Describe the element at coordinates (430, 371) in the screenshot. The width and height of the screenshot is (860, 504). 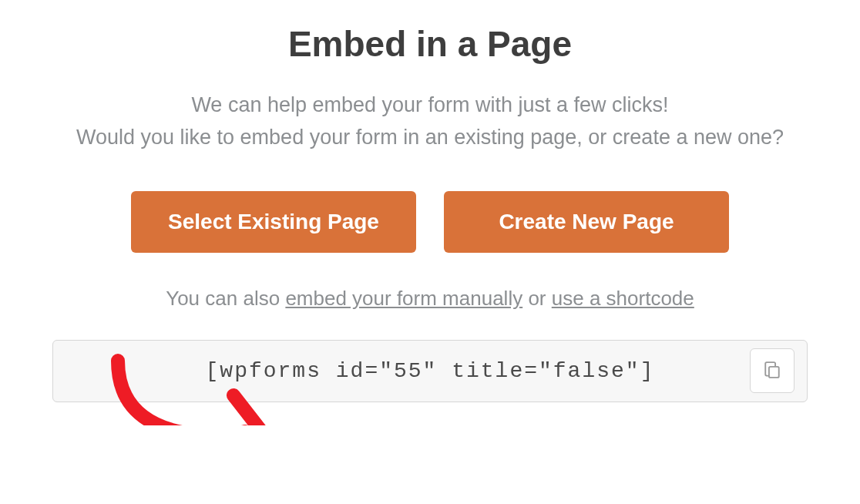
I see `shortcode-text: [wpforms id="55" title="false"]` at that location.